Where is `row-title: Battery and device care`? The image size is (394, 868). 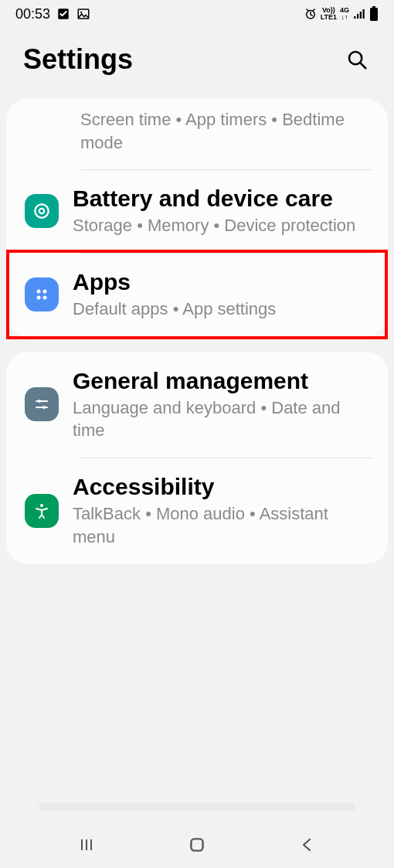
row-title: Battery and device care is located at coordinates (223, 199).